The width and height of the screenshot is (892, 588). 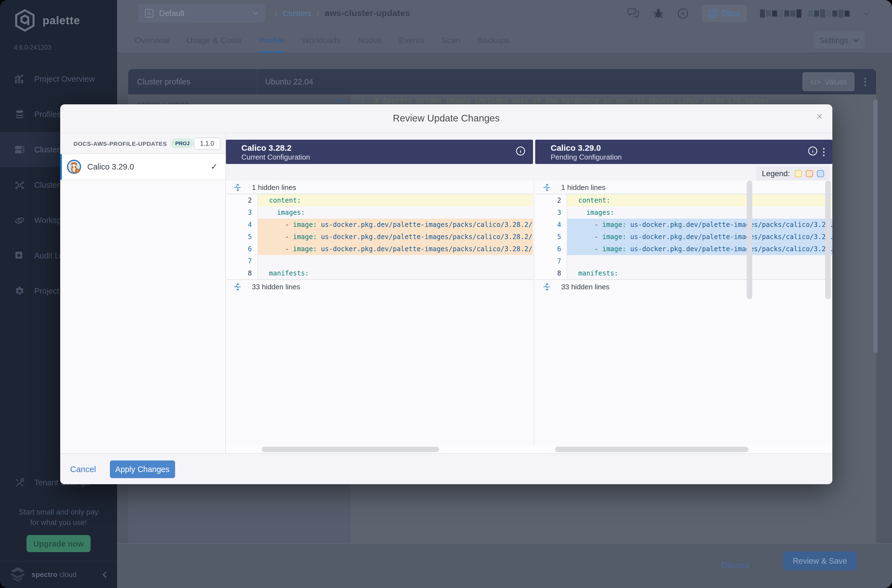 What do you see at coordinates (380, 225) in the screenshot?
I see `code-line: 4 - image: us-docker.pkg.dev/palette-ima…` at bounding box center [380, 225].